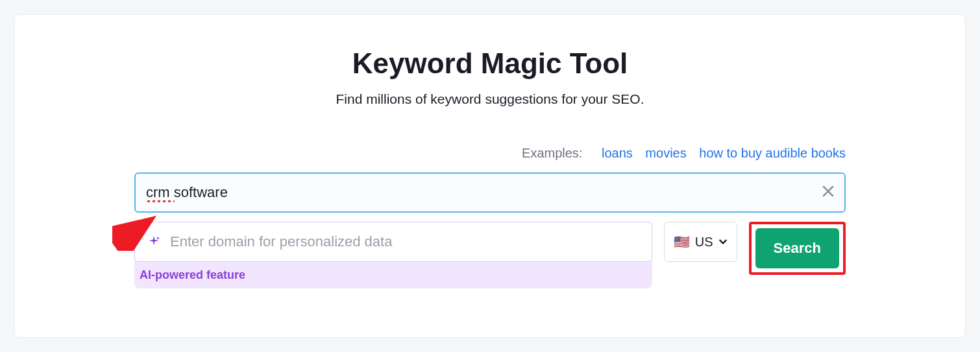 The height and width of the screenshot is (352, 980). I want to click on example-link-movies: movies, so click(666, 153).